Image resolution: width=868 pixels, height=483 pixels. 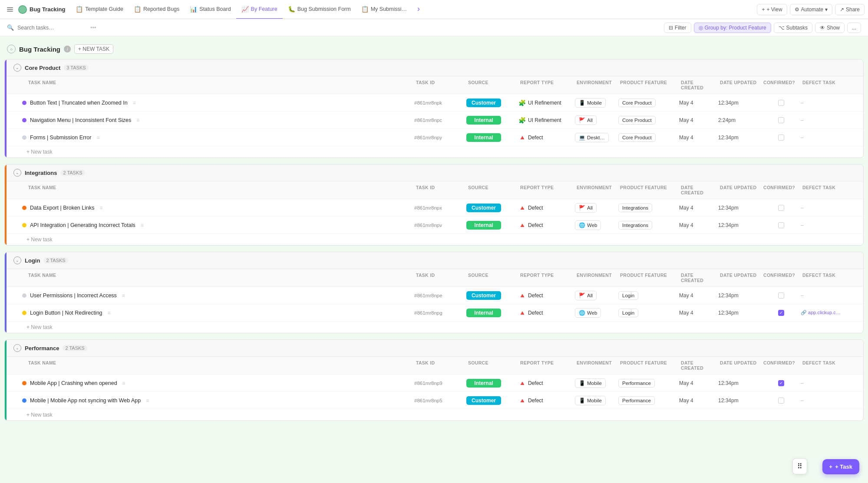 I want to click on view-button: + + View, so click(x=772, y=10).